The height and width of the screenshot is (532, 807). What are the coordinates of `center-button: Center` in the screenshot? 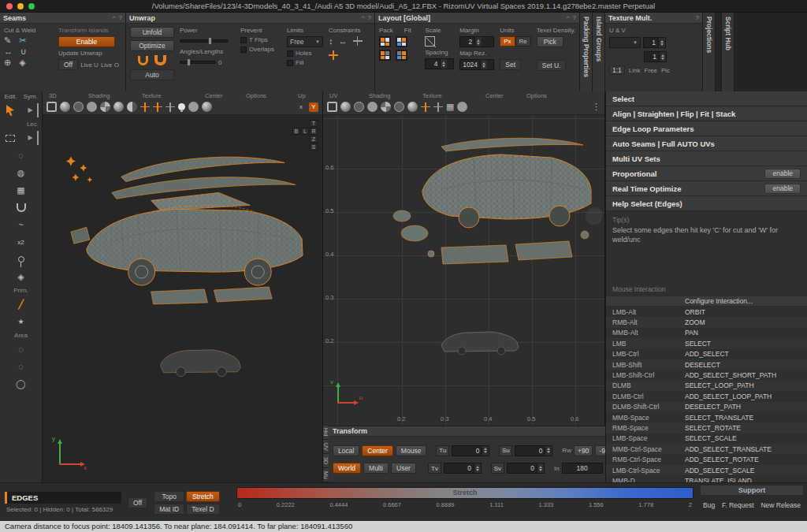 It's located at (377, 451).